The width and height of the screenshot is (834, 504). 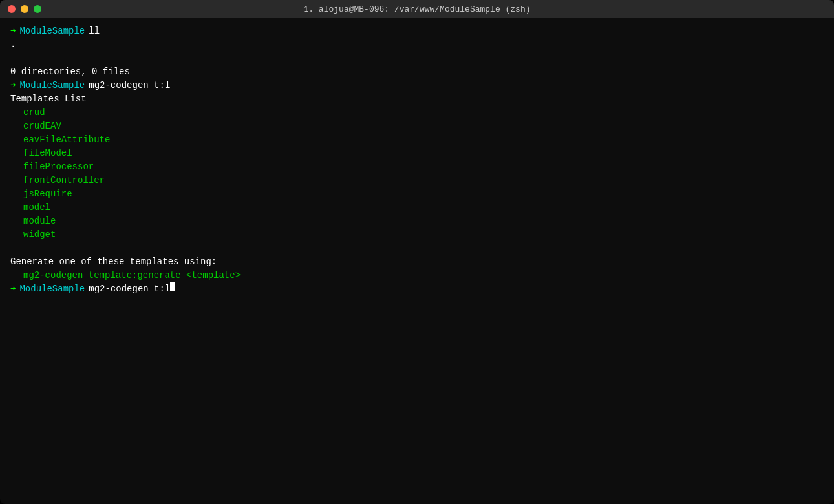 What do you see at coordinates (417, 154) in the screenshot?
I see `template-filemodel: fileModel` at bounding box center [417, 154].